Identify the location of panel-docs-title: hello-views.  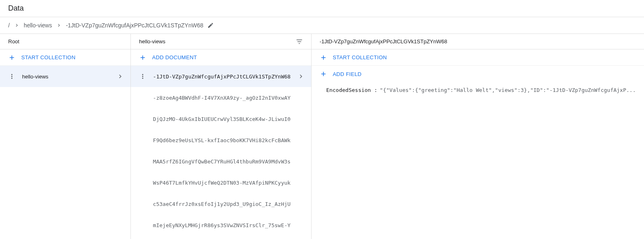
(152, 42).